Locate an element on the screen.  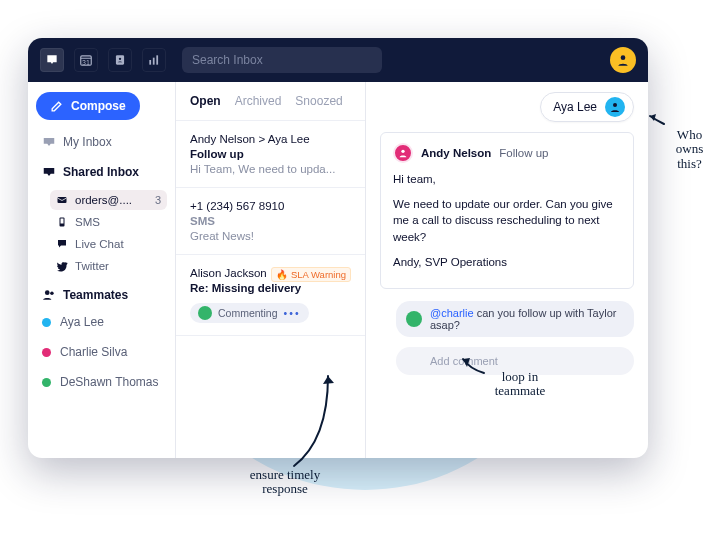
channel-twitter-label: Twitter is located at coordinates (92, 266).